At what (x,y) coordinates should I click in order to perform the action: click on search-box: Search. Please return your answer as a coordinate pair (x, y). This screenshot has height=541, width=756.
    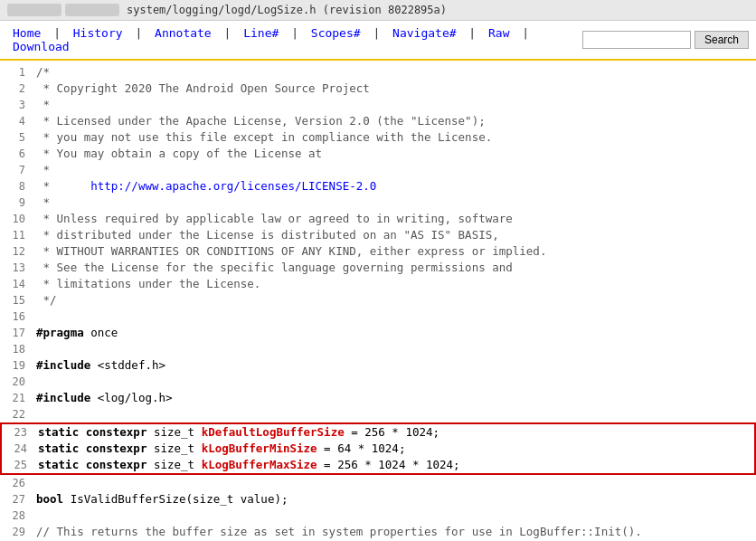
    Looking at the image, I should click on (666, 40).